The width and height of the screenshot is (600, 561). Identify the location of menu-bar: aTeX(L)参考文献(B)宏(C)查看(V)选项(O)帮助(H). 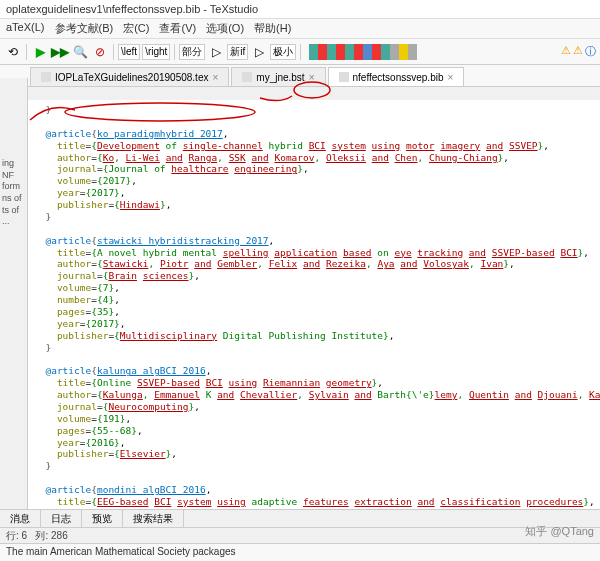
(300, 29).